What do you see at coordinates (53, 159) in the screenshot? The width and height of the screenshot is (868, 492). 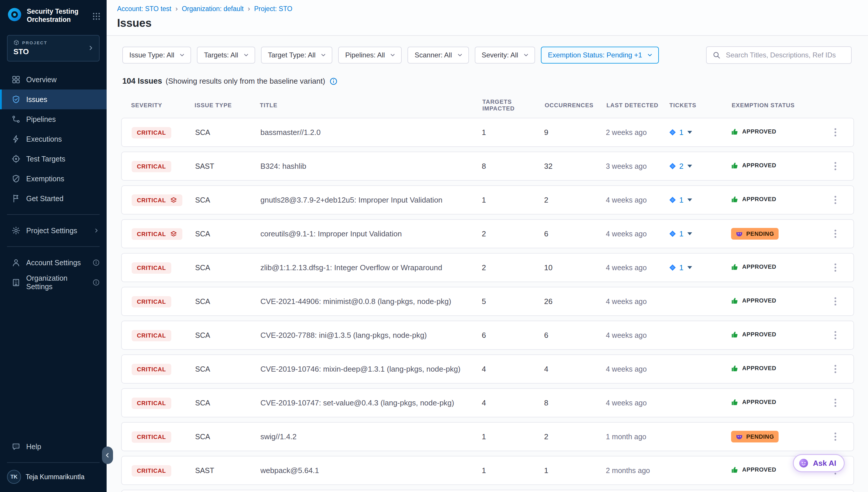 I see `sidebar-item-test-targets: Test Targets` at bounding box center [53, 159].